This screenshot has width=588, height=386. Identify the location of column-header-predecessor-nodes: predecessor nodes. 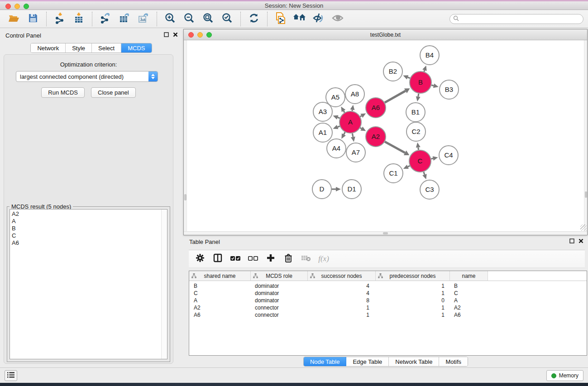
(413, 276).